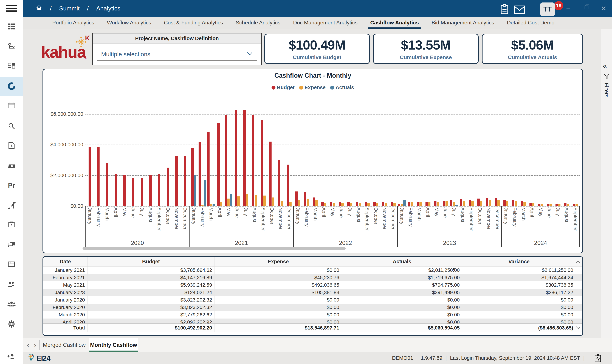 This screenshot has height=364, width=612. I want to click on legend-item-actuals: Actuals, so click(342, 88).